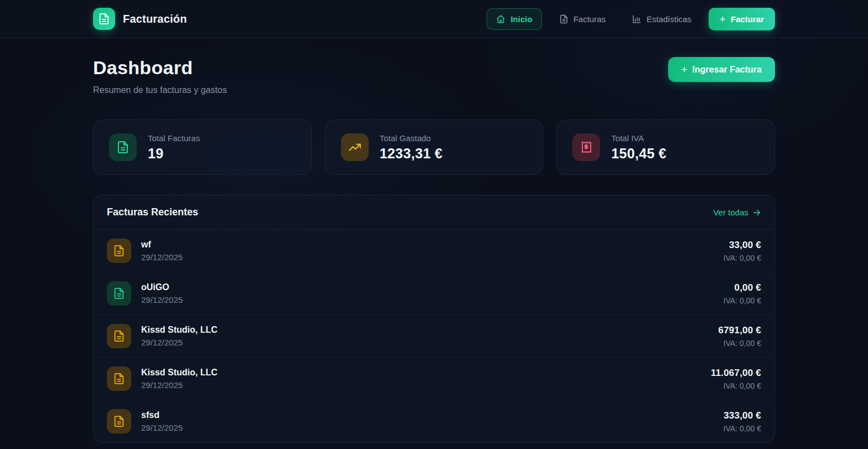  Describe the element at coordinates (160, 90) in the screenshot. I see `page-subtitle: Resumen de tus facturas y gastos` at that location.